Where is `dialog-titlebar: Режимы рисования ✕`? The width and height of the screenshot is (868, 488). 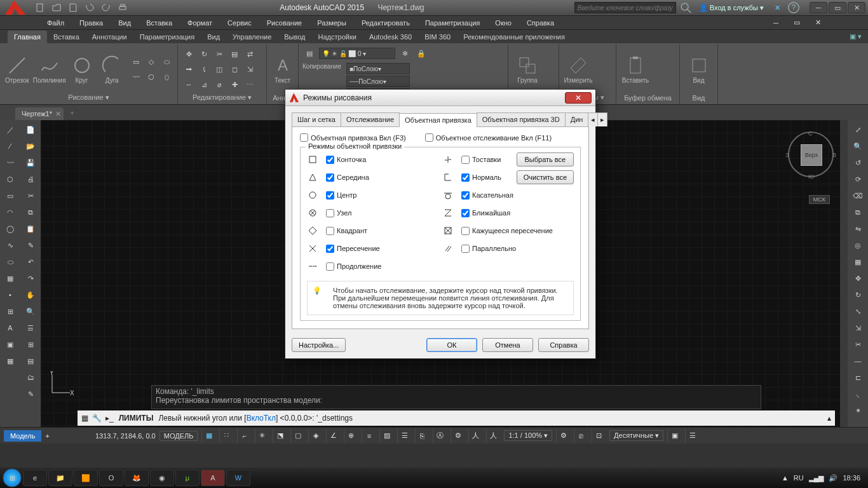
dialog-titlebar: Режимы рисования ✕ is located at coordinates (440, 98).